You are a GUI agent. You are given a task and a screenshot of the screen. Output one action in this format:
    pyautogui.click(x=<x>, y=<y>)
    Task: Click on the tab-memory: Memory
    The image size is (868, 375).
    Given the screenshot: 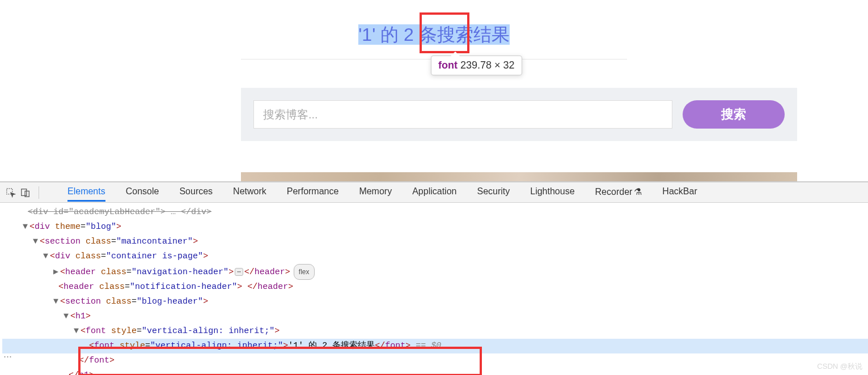 What is the action you would take?
    pyautogui.click(x=375, y=193)
    